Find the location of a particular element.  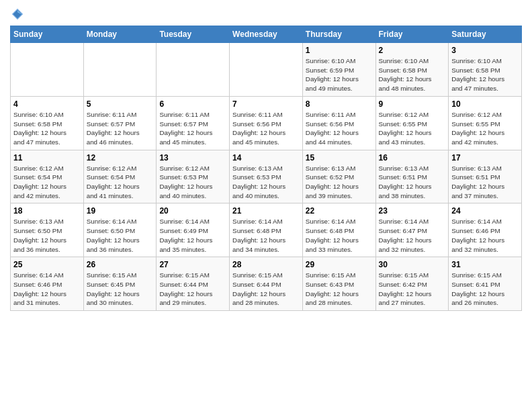

col-header-thursday: Thursday is located at coordinates (339, 35).